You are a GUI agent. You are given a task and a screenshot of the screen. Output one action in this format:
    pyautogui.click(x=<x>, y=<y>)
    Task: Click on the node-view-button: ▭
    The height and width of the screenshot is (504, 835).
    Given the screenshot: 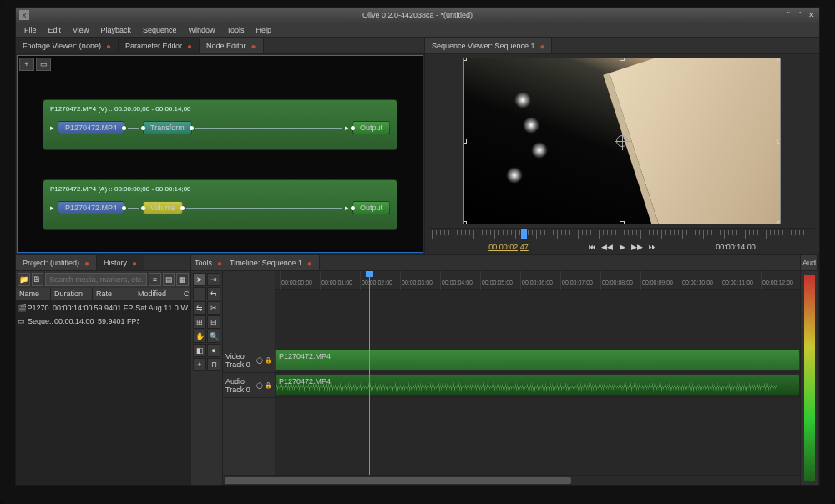 What is the action you would take?
    pyautogui.click(x=43, y=64)
    